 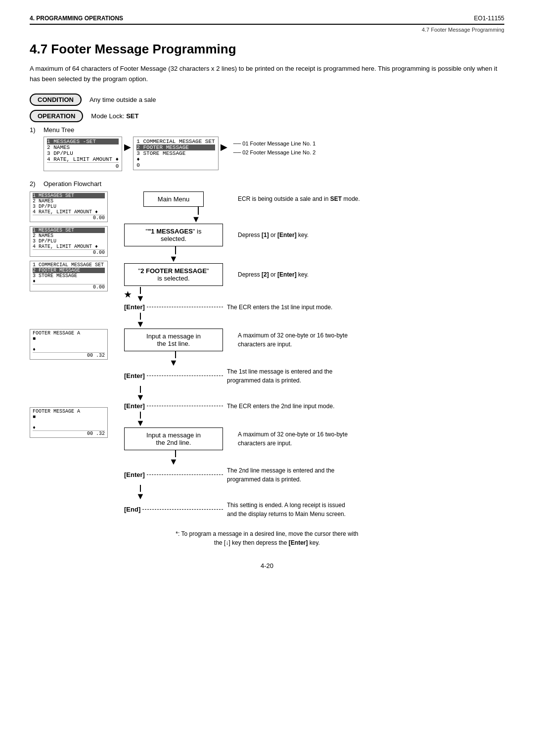 I want to click on left-screen-5: FOOTER MESSAGE A ■ ♦ 00 .32, so click(x=69, y=423).